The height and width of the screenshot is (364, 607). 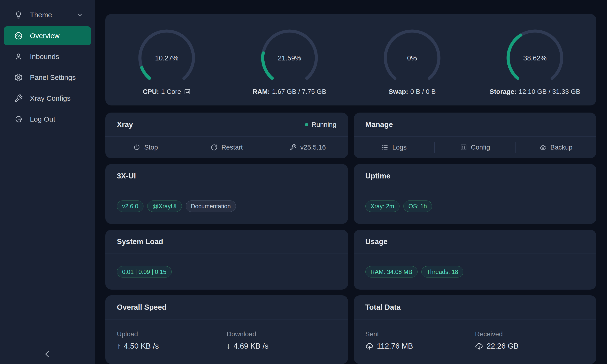 What do you see at coordinates (47, 15) in the screenshot?
I see `sidebar-item-theme: Theme` at bounding box center [47, 15].